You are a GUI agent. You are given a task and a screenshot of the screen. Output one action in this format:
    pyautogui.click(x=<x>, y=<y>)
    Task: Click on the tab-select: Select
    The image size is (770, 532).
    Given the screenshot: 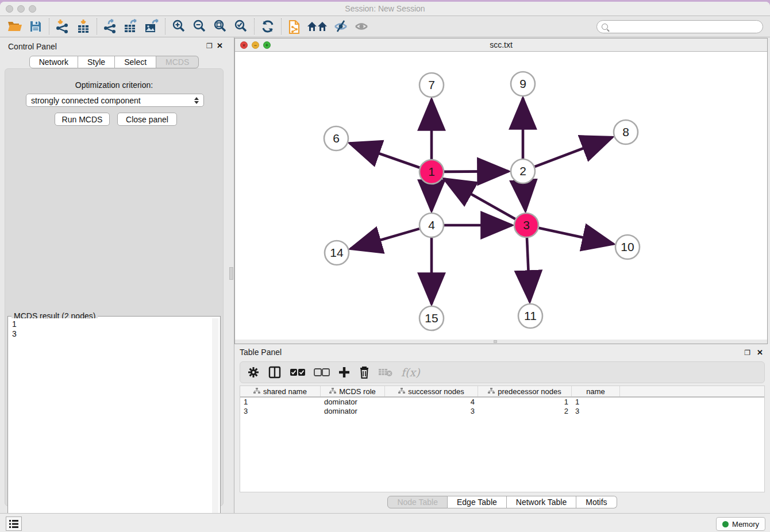 What is the action you would take?
    pyautogui.click(x=136, y=62)
    